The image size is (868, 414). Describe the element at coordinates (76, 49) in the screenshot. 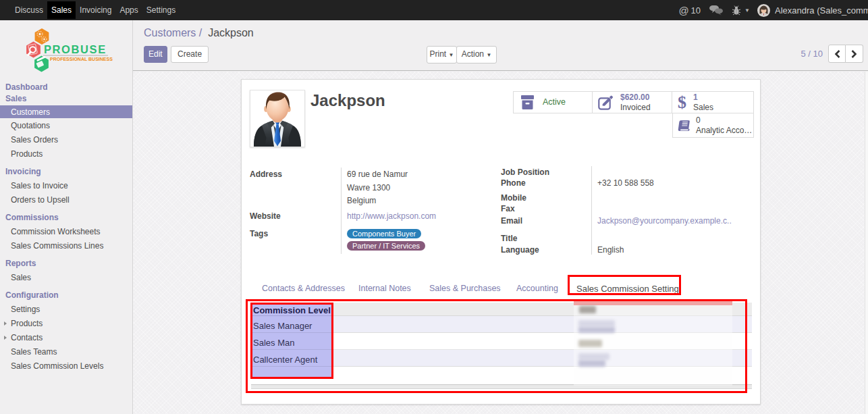

I see `svg-text: PROBUSE` at that location.